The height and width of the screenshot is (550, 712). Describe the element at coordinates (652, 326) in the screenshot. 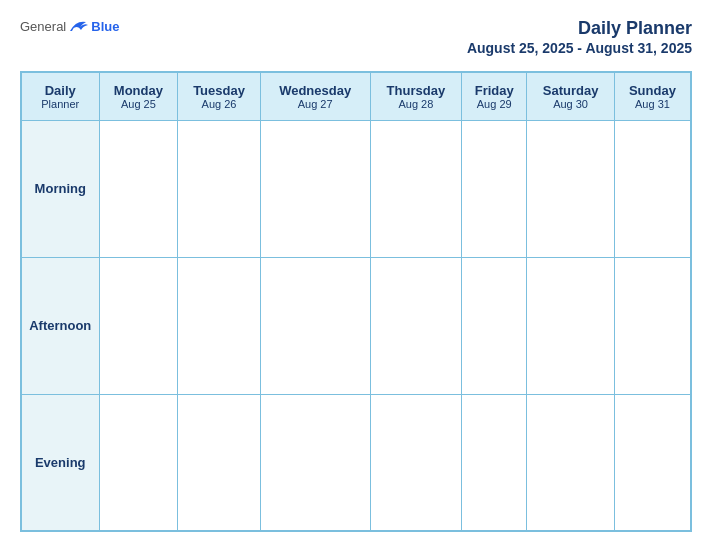

I see `afternoon-sunday` at that location.